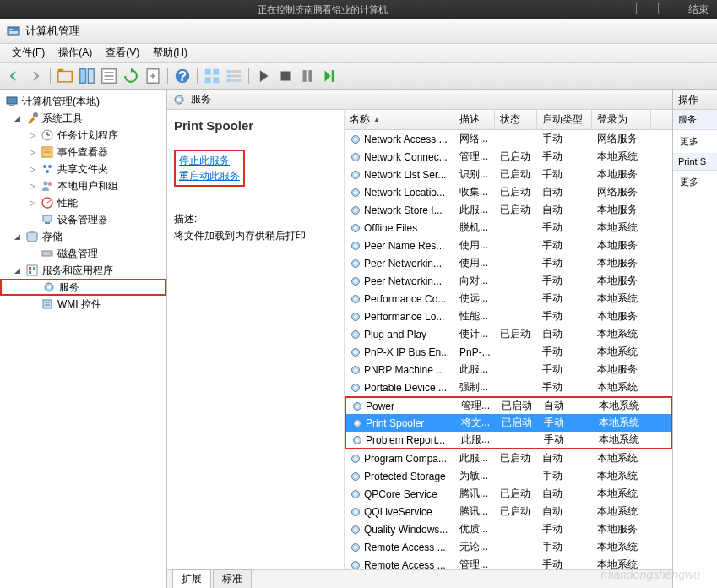 This screenshot has width=717, height=588. What do you see at coordinates (622, 120) in the screenshot?
I see `col-logon: 登录为` at bounding box center [622, 120].